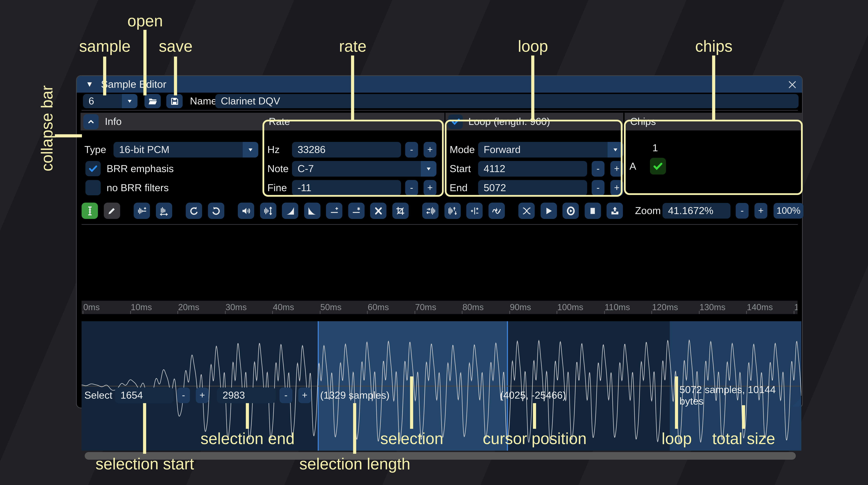  I want to click on open-button, so click(153, 101).